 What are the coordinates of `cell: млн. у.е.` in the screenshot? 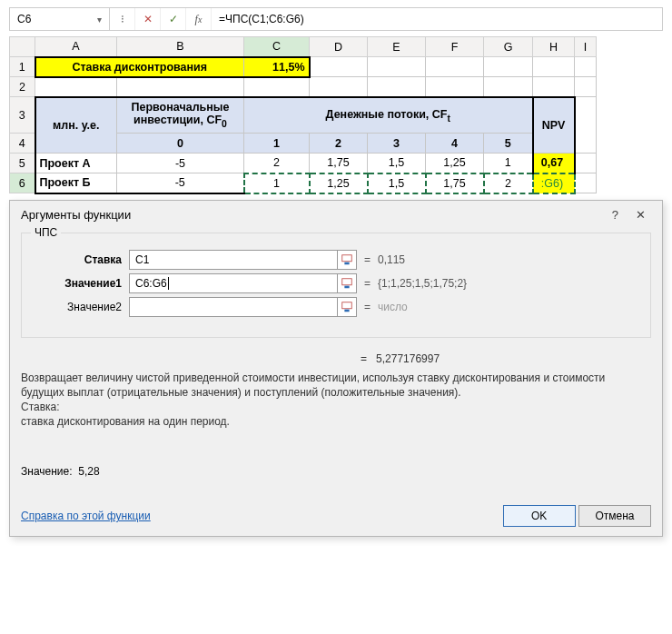 It's located at (76, 125).